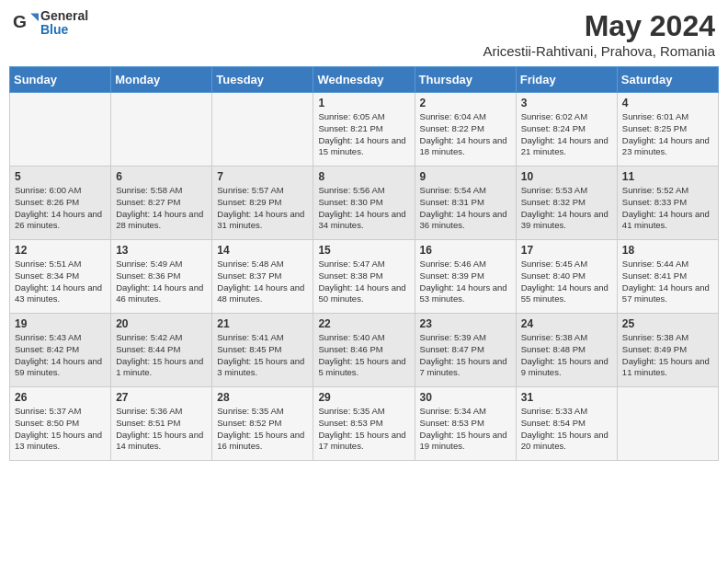 The image size is (728, 563). I want to click on calendar-day-cell: 10Sunrise: 5:53 AMSunset: 8:32 PMDayligh…, so click(566, 203).